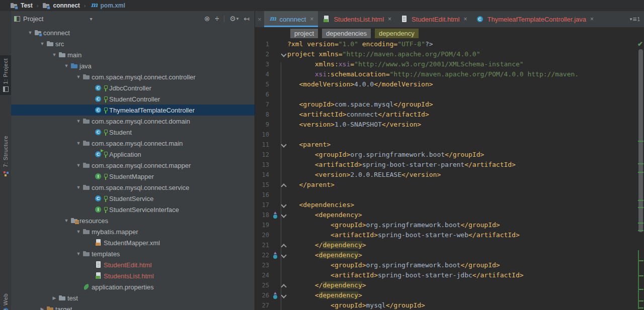 Image resolution: width=644 pixels, height=310 pixels. Describe the element at coordinates (133, 165) in the screenshot. I see `tree-row: ▼com.space.mysql.connect.mapper` at that location.